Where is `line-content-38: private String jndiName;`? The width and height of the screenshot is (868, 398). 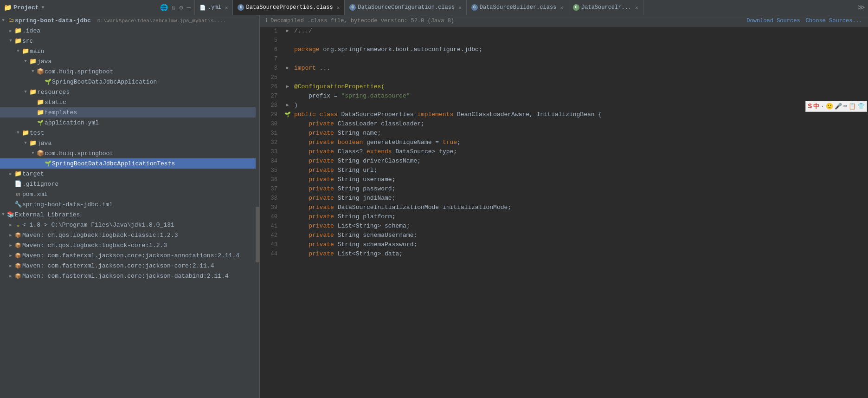
line-content-38: private String jndiName; is located at coordinates (580, 198).